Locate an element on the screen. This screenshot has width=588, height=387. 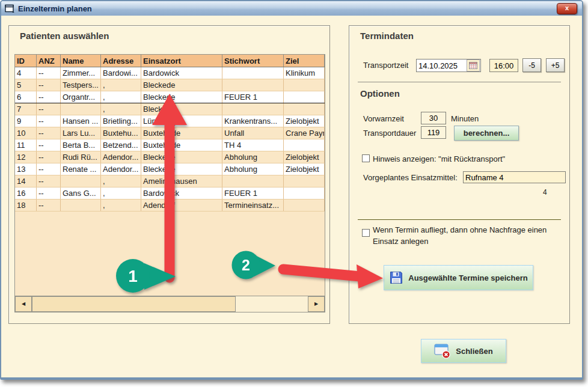
table-cell: 7 is located at coordinates (26, 109).